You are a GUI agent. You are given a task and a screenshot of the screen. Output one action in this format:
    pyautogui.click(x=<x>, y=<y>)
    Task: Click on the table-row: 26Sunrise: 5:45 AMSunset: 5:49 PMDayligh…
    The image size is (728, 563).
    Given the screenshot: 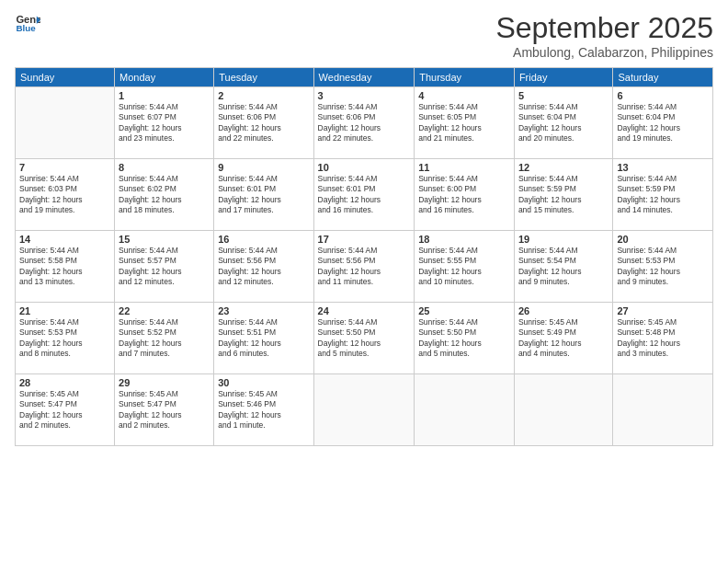 What is the action you would take?
    pyautogui.click(x=563, y=339)
    